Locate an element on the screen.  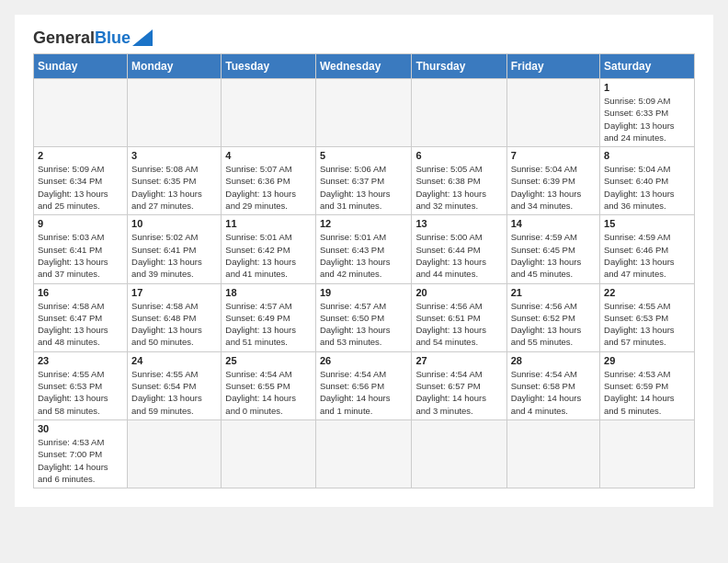
day-info: Sunrise: 4:56 AM Sunset: 6:51 PM Dayligh… is located at coordinates (459, 324).